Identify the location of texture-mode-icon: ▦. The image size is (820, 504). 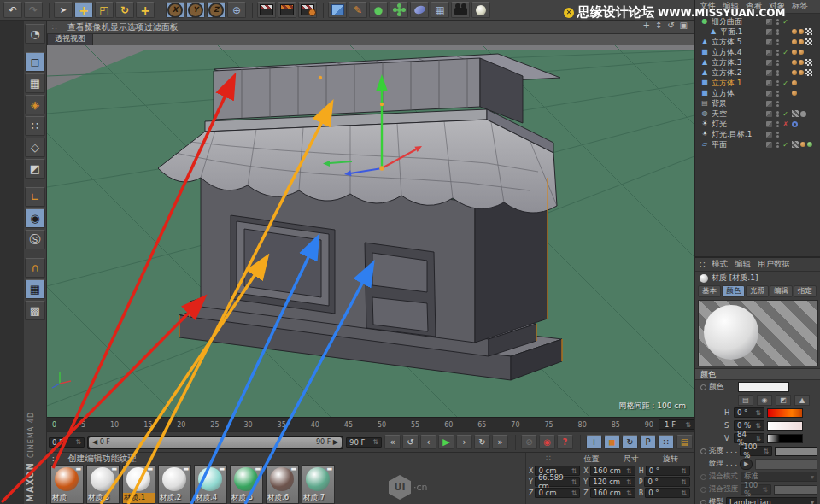
(35, 84).